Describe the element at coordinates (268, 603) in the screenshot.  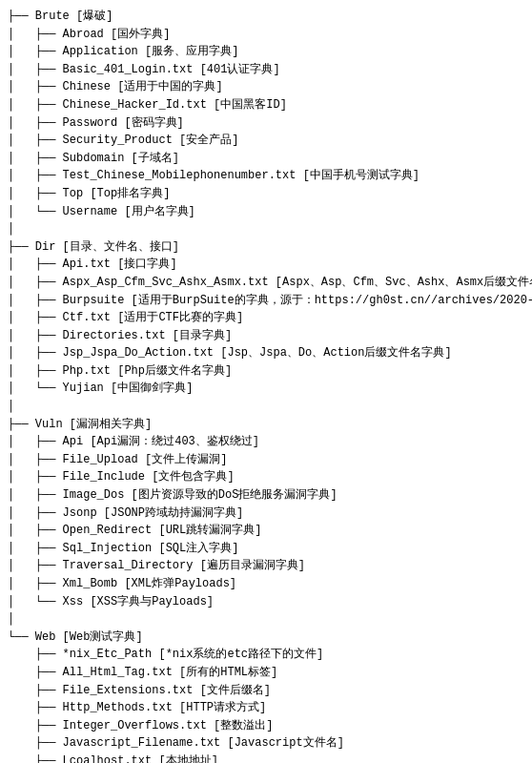
I see `tree-item: │ └── Xss [XSS字典与Payloads]` at that location.